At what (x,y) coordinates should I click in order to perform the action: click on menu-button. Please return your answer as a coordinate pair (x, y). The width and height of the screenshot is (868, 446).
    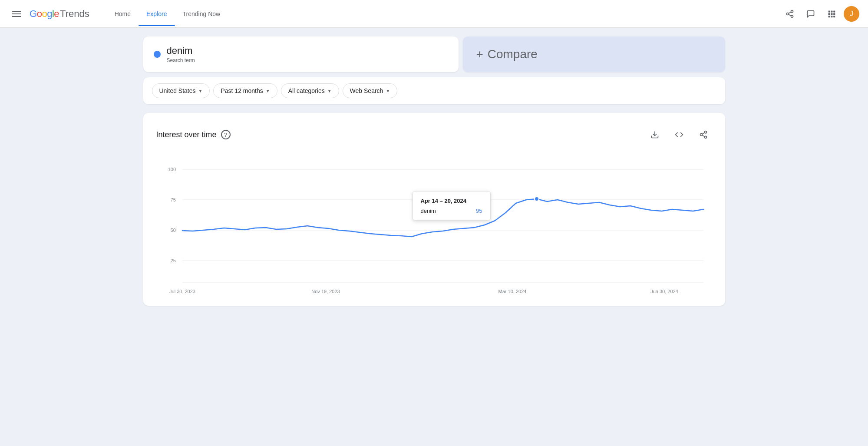
    Looking at the image, I should click on (17, 14).